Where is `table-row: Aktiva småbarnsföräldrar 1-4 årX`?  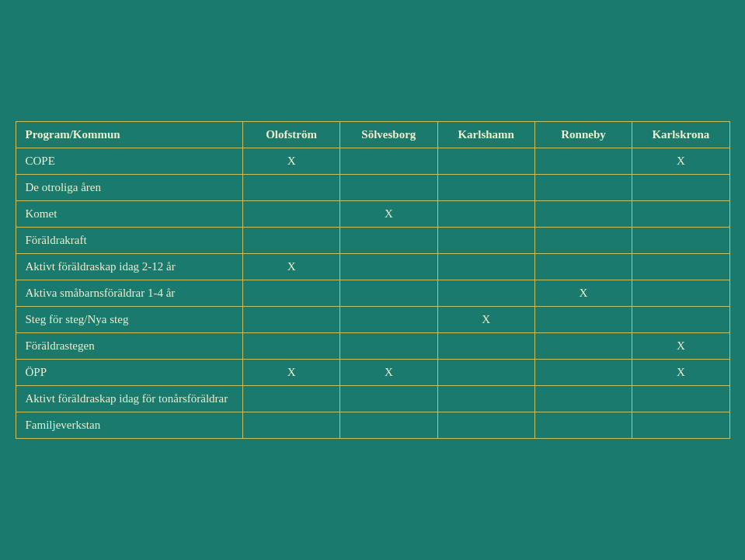 table-row: Aktiva småbarnsföräldrar 1-4 årX is located at coordinates (373, 294).